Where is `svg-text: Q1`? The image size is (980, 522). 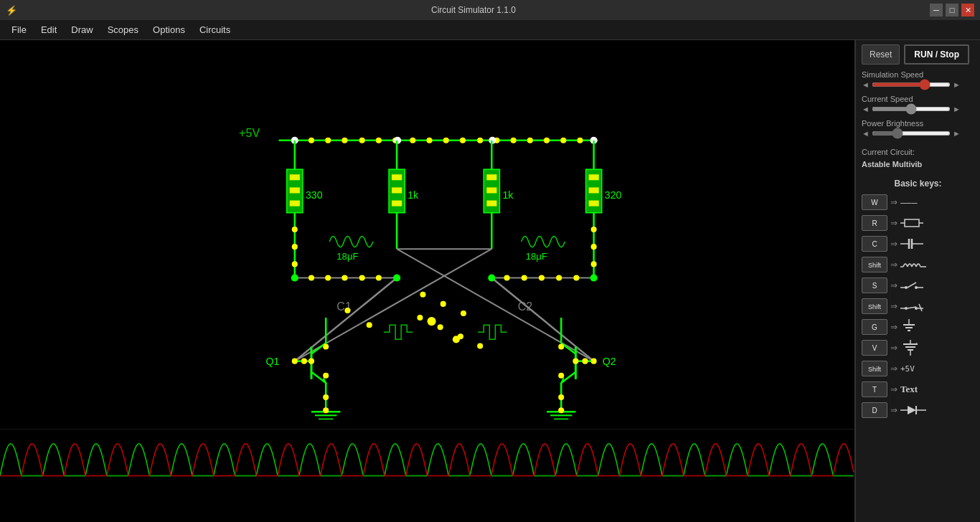
svg-text: Q1 is located at coordinates (273, 361).